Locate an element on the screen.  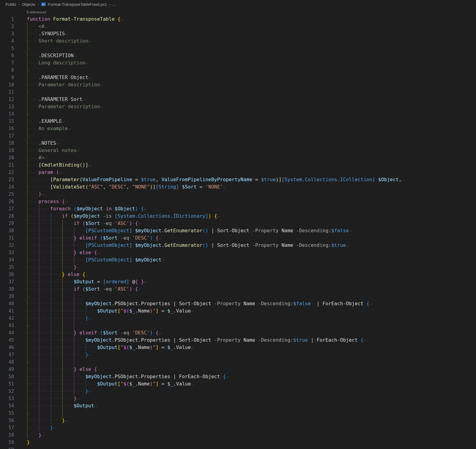
code-line: 47····················}↵ is located at coordinates (238, 355).